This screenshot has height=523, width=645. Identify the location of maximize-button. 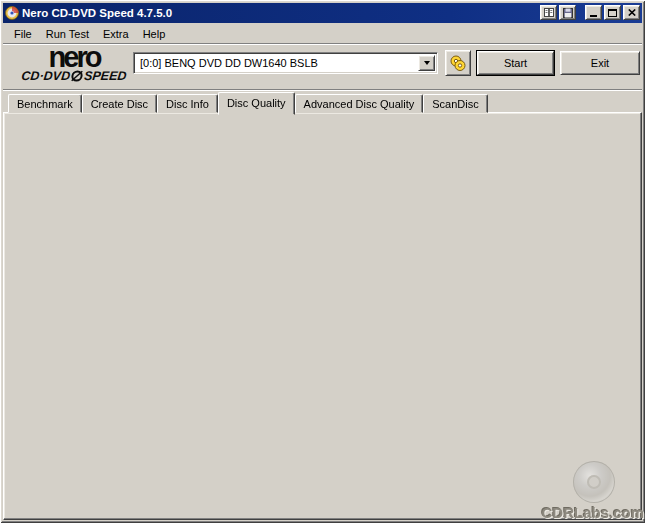
(612, 12).